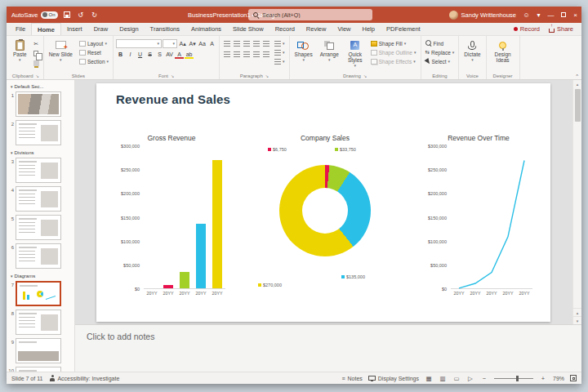  What do you see at coordinates (479, 216) in the screenshot?
I see `revenue-over-time-chart: Revenue Over Time$300,000$250,000$200,00…` at bounding box center [479, 216].